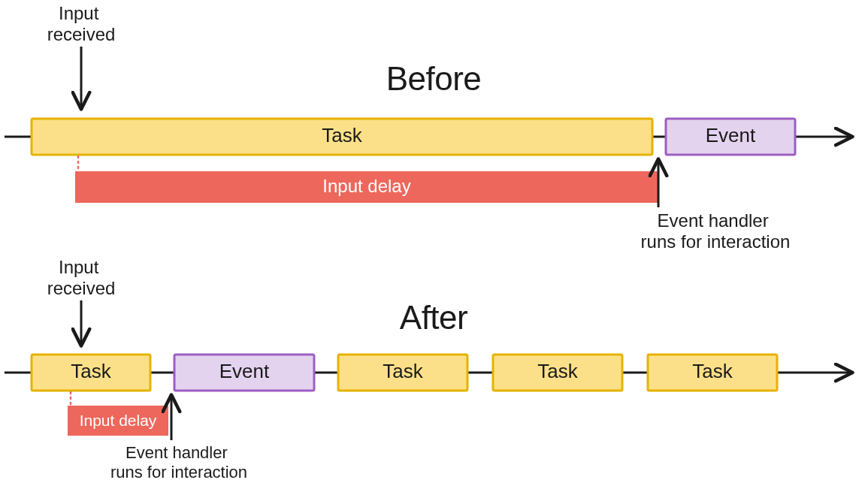 Image resolution: width=868 pixels, height=486 pixels. Describe the element at coordinates (367, 186) in the screenshot. I see `before-delay-label: Input delay` at that location.